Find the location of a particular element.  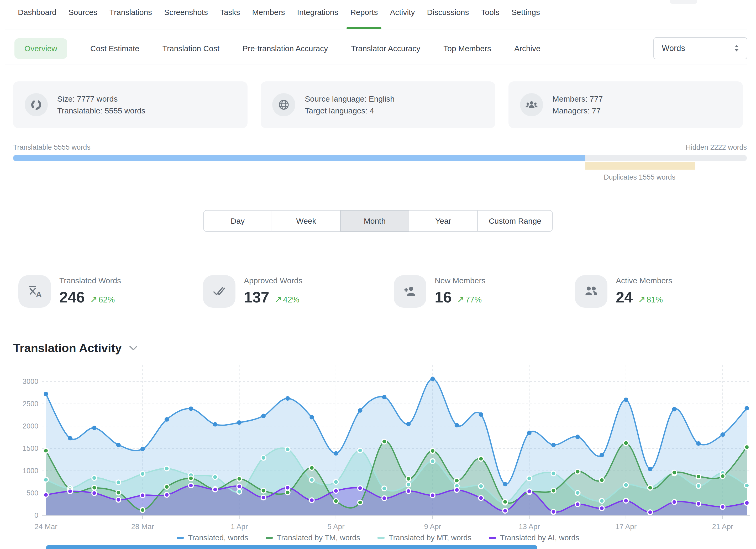

svg-text: 2500 is located at coordinates (31, 404).